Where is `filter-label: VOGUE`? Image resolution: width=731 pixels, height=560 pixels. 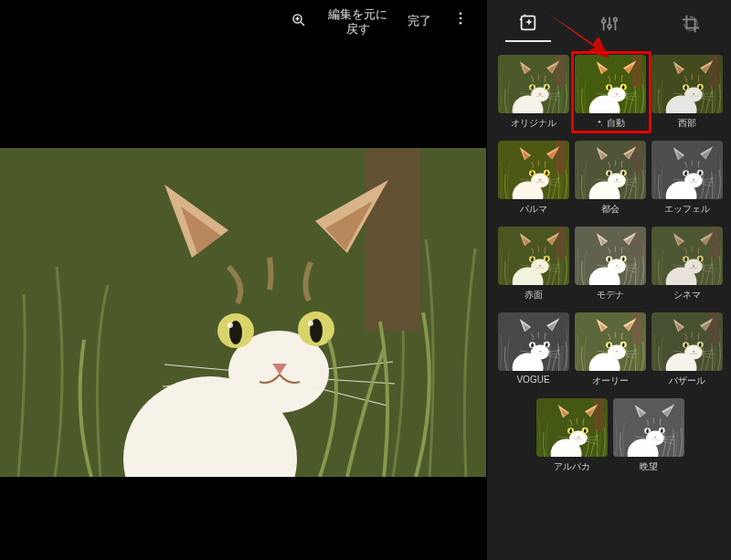 filter-label: VOGUE is located at coordinates (533, 380).